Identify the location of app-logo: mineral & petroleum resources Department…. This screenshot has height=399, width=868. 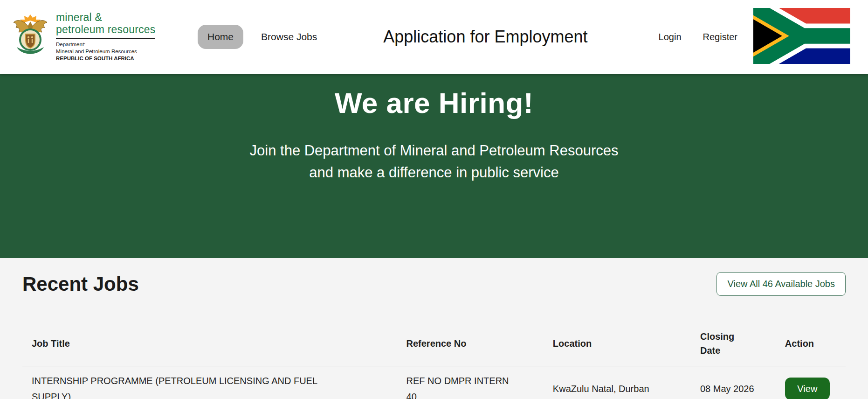
(93, 36).